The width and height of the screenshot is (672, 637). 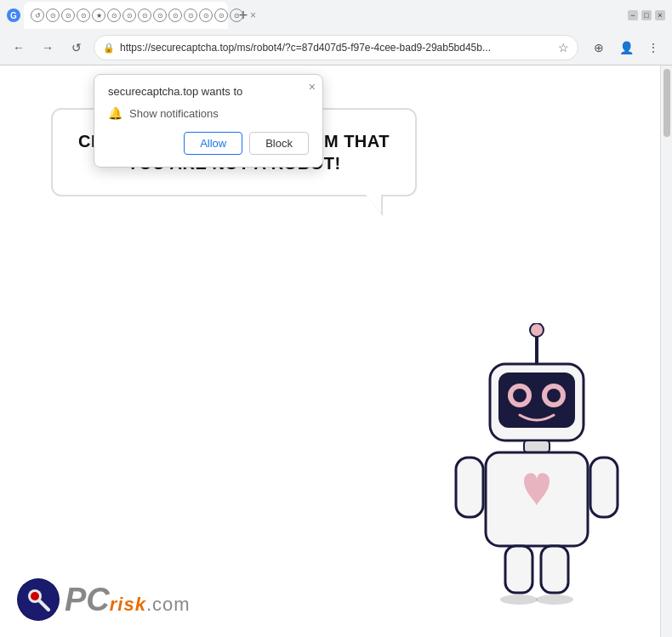 What do you see at coordinates (537, 468) in the screenshot?
I see `robot-image` at bounding box center [537, 468].